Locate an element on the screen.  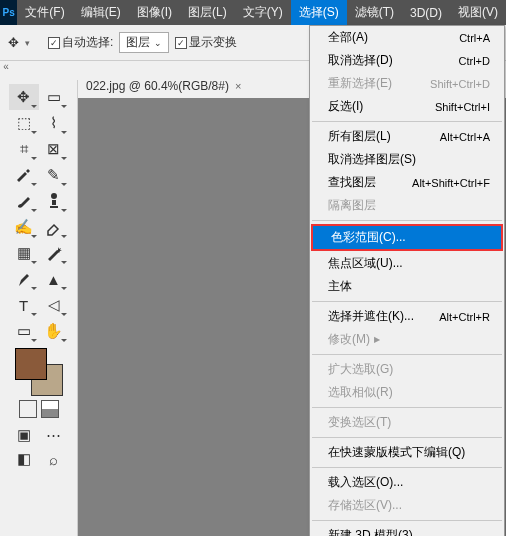
menu-item-8: 视图(V) is located at coordinates (478, 12).